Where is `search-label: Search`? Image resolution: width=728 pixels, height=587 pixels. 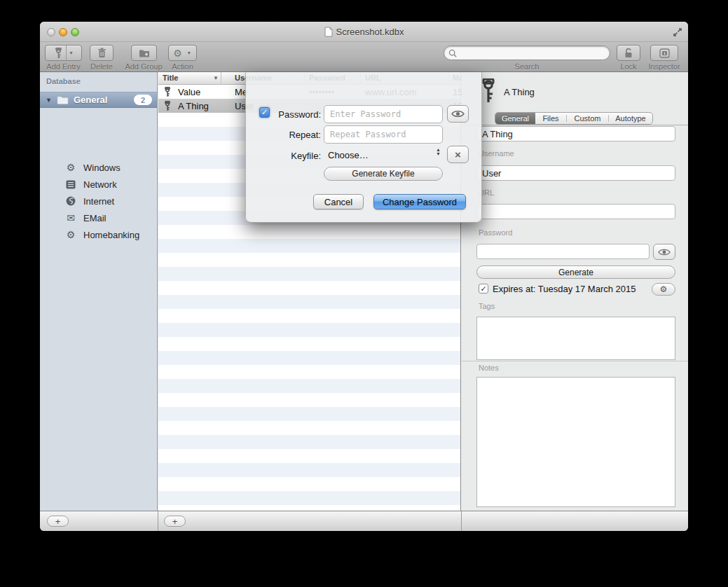 search-label: Search is located at coordinates (527, 67).